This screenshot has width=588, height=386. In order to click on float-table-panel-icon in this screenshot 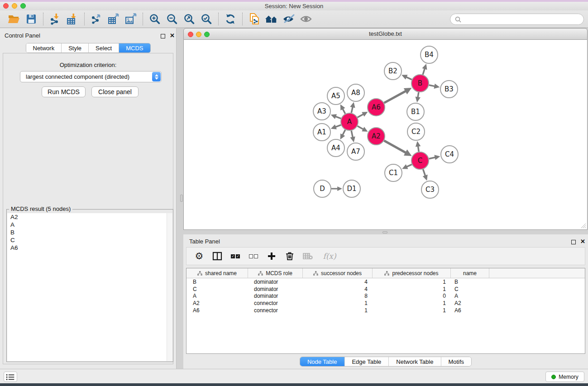, I will do `click(574, 242)`.